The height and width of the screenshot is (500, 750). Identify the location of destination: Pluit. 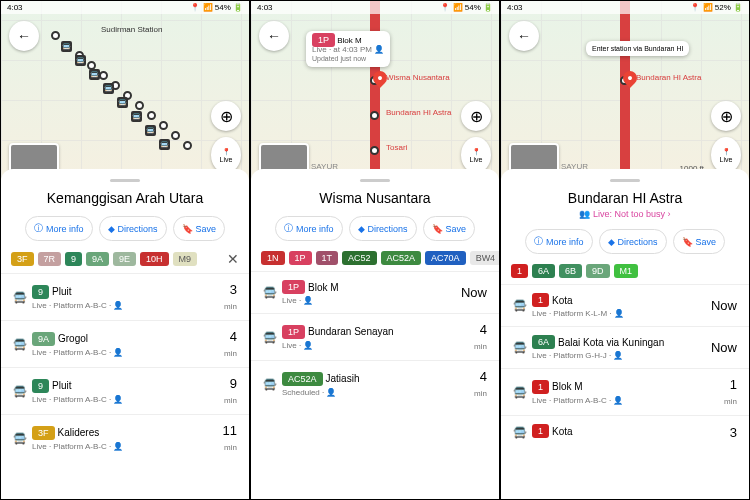
(62, 292).